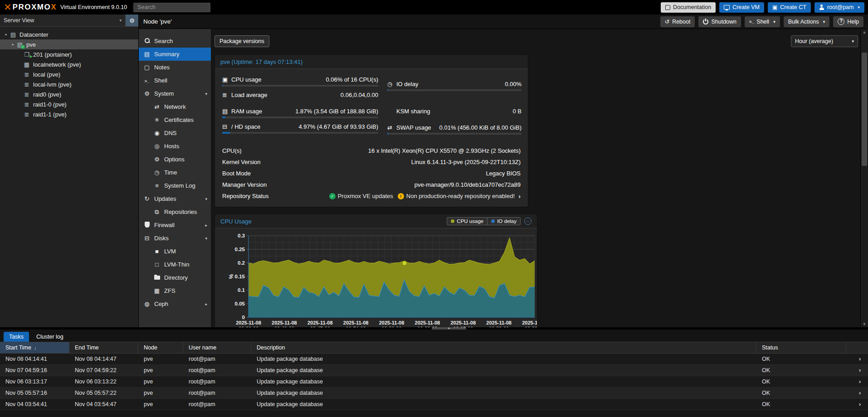 The image size is (868, 417). What do you see at coordinates (434, 382) in the screenshot?
I see `task-row: Nov 06 03:13:17Nov 06 03:13:22pveroot@pa…` at bounding box center [434, 382].